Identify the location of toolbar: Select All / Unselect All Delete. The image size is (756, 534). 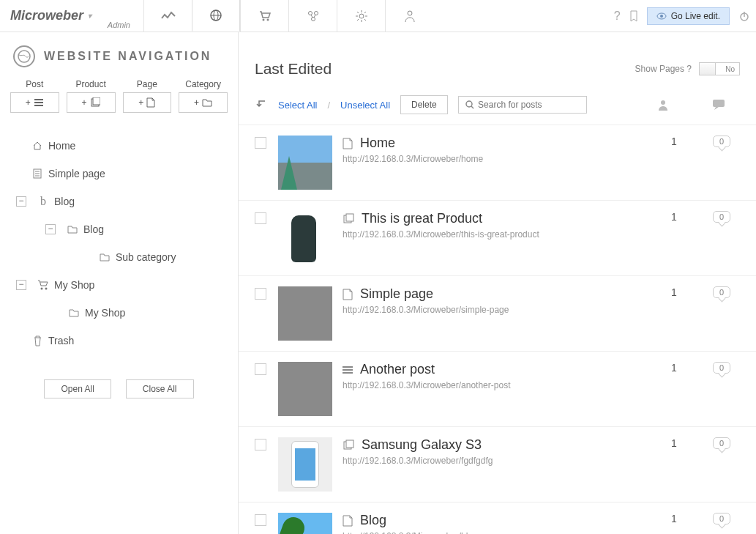
(498, 108).